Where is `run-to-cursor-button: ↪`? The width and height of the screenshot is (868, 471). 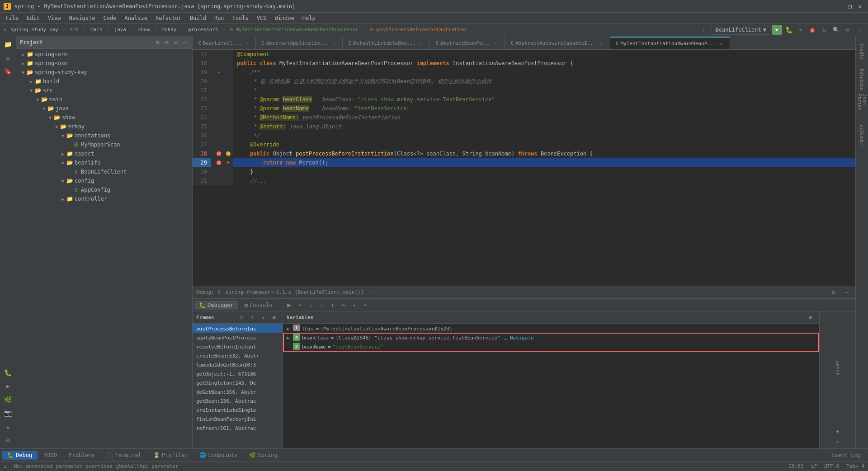 run-to-cursor-button: ↪ is located at coordinates (344, 305).